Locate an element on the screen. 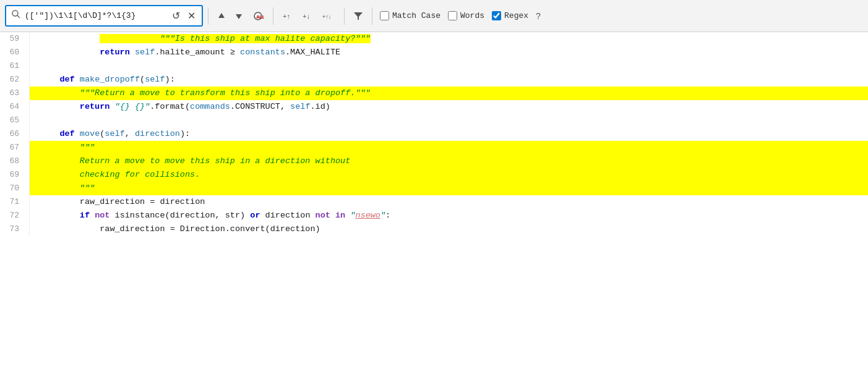 The height and width of the screenshot is (372, 868). table-row: 60 return self.halite_amount ≥ constants… is located at coordinates (434, 53).